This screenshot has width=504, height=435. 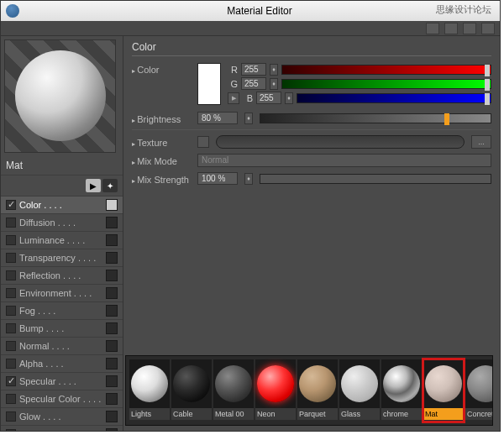 I want to click on eyedropper-icon: ✦, so click(x=110, y=186).